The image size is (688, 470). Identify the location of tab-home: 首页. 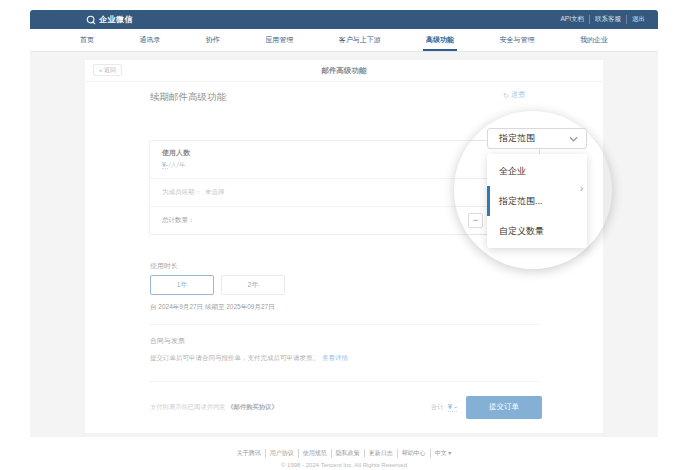
(87, 40).